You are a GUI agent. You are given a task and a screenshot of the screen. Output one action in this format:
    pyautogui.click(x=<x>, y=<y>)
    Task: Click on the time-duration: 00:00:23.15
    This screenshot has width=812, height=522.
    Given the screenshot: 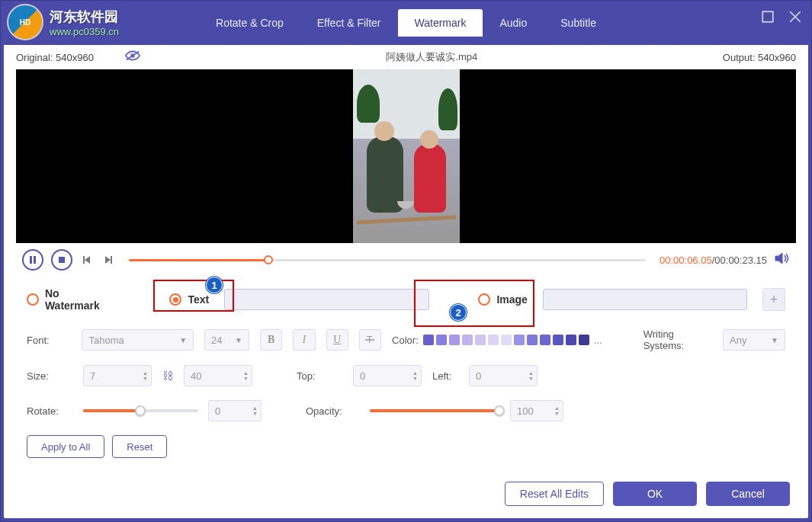 What is the action you would take?
    pyautogui.click(x=741, y=261)
    